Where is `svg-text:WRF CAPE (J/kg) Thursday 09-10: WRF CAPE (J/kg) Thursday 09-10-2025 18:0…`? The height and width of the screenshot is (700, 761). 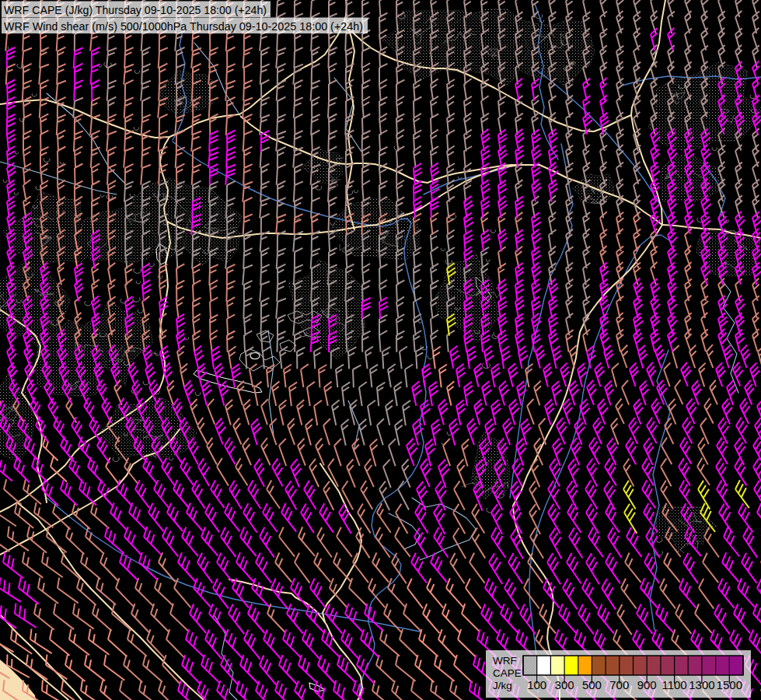 svg-text:WRF CAPE (J/kg) Thursday 09-10: WRF CAPE (J/kg) Thursday 09-10-2025 18:0… is located at coordinates (135, 9).